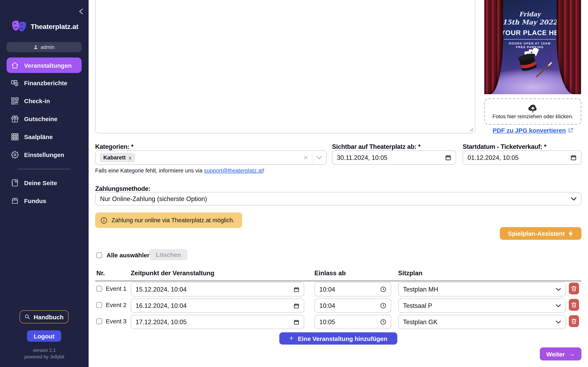  I want to click on sale-start-input: 01.12.2024, 10:05, so click(522, 158).